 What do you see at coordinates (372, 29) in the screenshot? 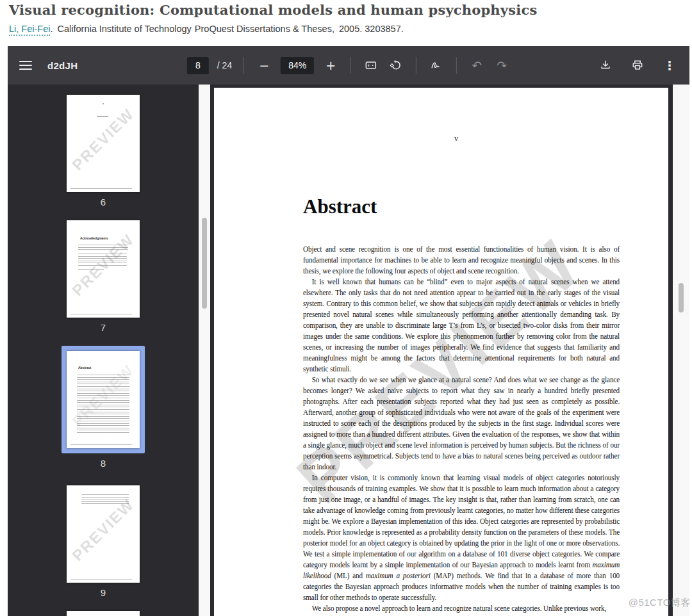
I see `publication-id: 2005. 3203857.` at bounding box center [372, 29].